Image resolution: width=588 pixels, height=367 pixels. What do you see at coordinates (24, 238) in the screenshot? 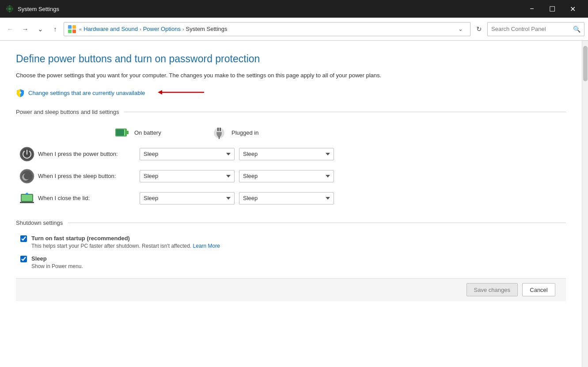
I see `fast-startup-checkbox` at bounding box center [24, 238].